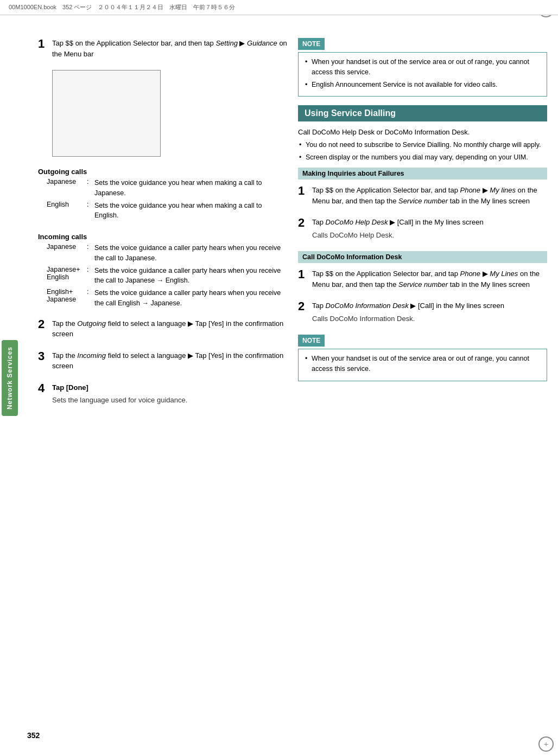  I want to click on intro-text: Call DoCoMo Help Desk or DoCoMo Informat…, so click(422, 144).